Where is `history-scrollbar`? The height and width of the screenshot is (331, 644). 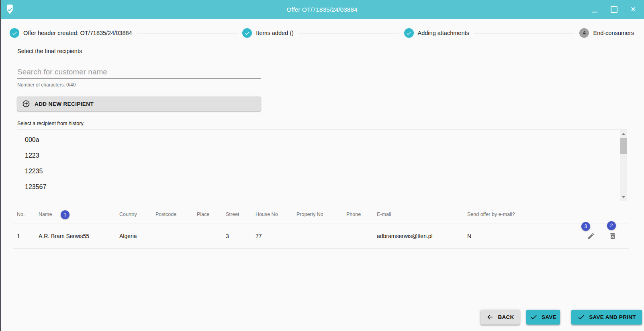
history-scrollbar is located at coordinates (624, 166).